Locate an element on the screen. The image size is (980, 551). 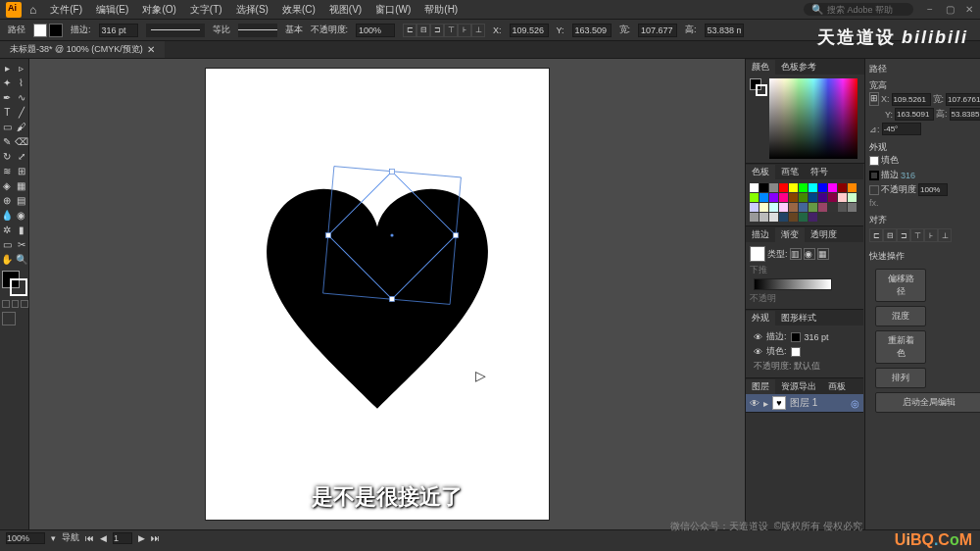
al5: ⊦ is located at coordinates (931, 235).